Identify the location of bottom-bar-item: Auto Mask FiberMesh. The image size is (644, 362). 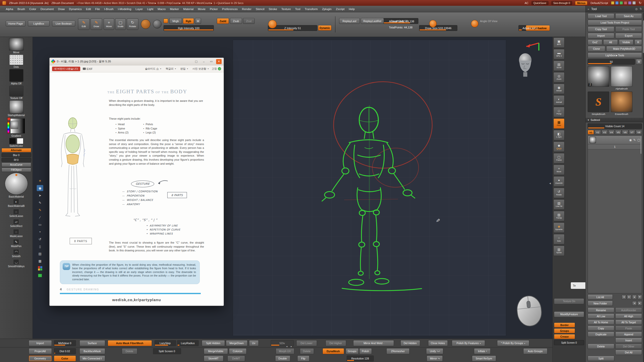
(130, 343).